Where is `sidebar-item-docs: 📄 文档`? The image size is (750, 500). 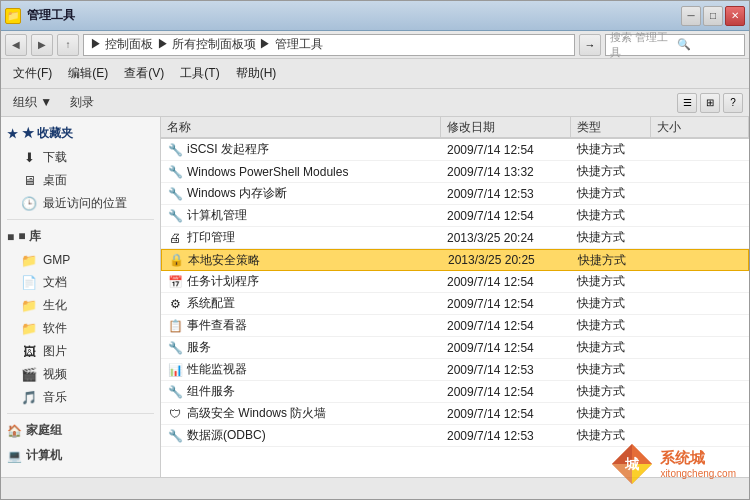 sidebar-item-docs: 📄 文档 is located at coordinates (80, 282).